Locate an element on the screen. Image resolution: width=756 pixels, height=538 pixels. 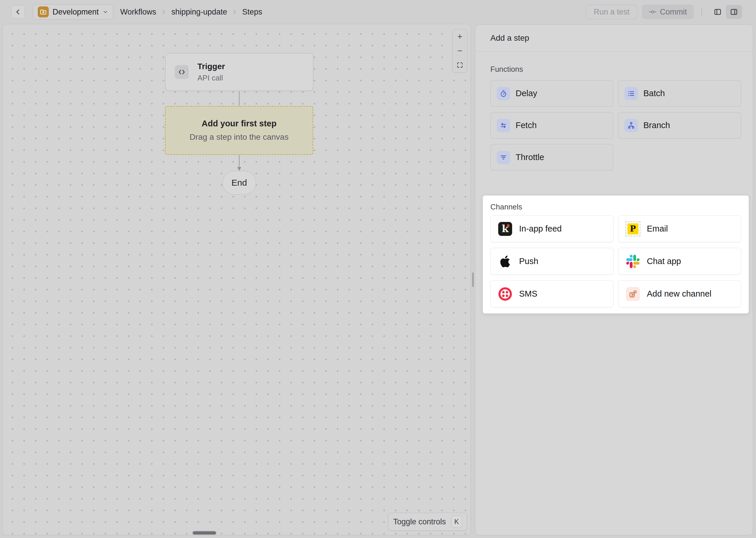
zoom-out-button: − is located at coordinates (460, 51).